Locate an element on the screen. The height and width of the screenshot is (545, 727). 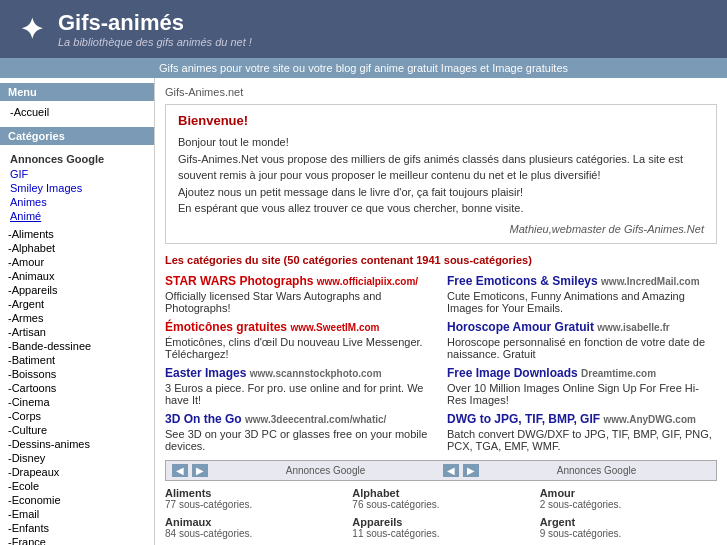
cat-name-alphabet: Alphabet is located at coordinates (440, 493).